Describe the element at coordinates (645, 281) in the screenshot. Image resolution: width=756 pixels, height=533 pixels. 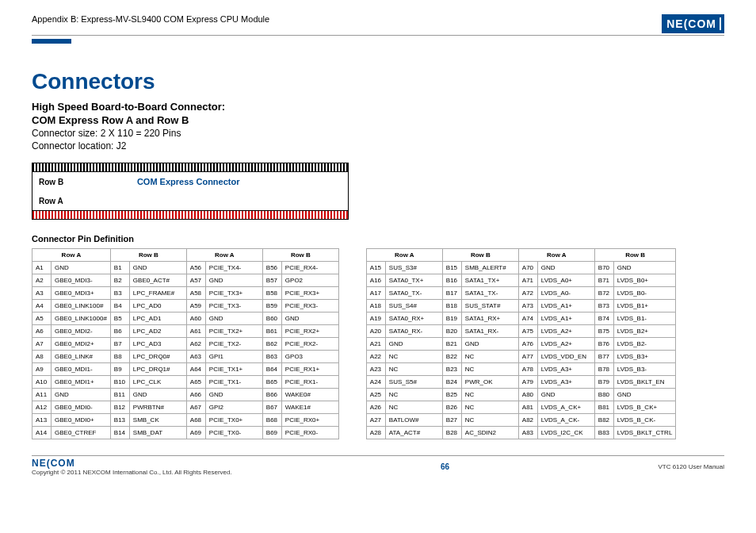
I see `pin-cell: LVDS_B0+` at that location.